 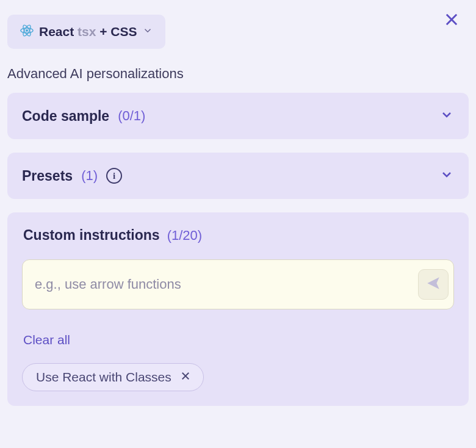 I want to click on panel-count: (0/1), so click(x=132, y=116).